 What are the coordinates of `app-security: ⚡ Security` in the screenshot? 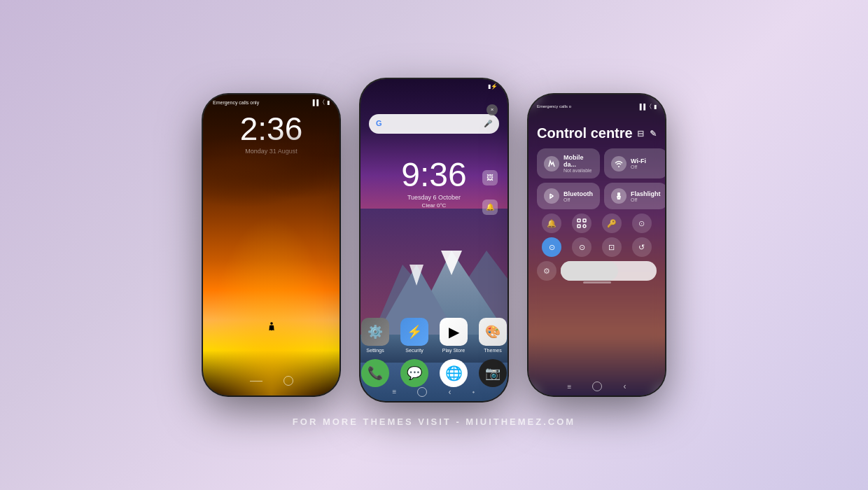 It's located at (414, 335).